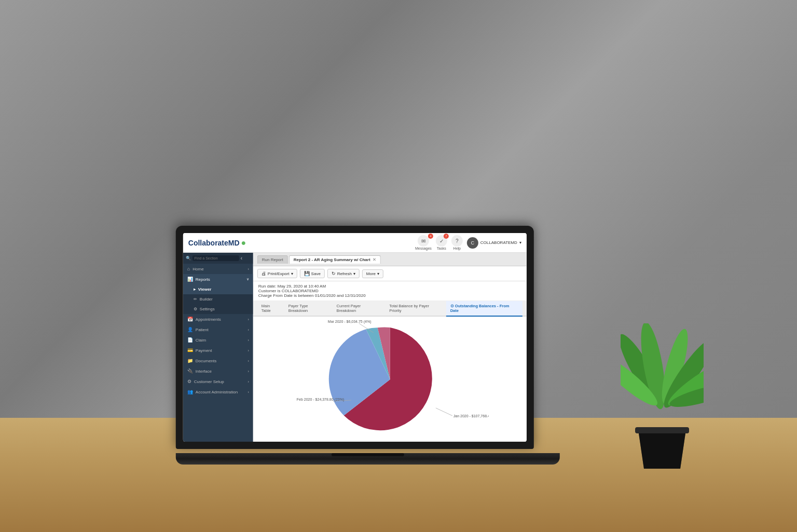 The image size is (797, 532). What do you see at coordinates (195, 309) in the screenshot?
I see `settings-icon: ⚙` at bounding box center [195, 309].